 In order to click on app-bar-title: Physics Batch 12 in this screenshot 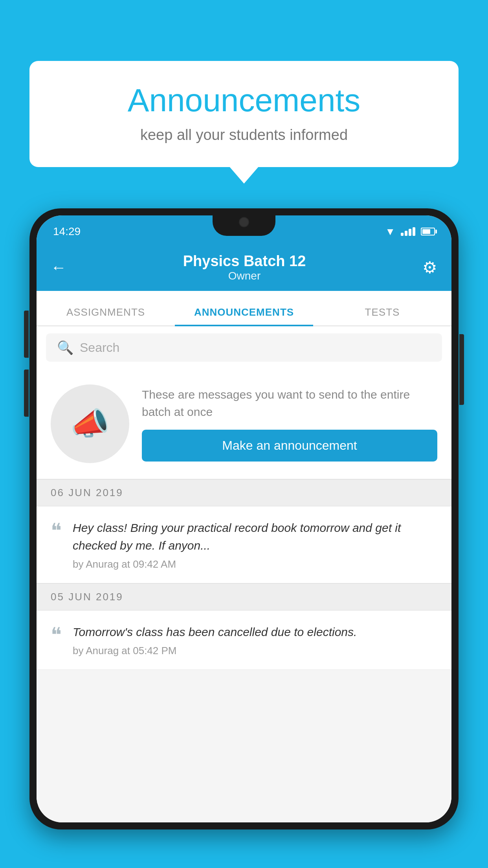, I will do `click(244, 261)`.